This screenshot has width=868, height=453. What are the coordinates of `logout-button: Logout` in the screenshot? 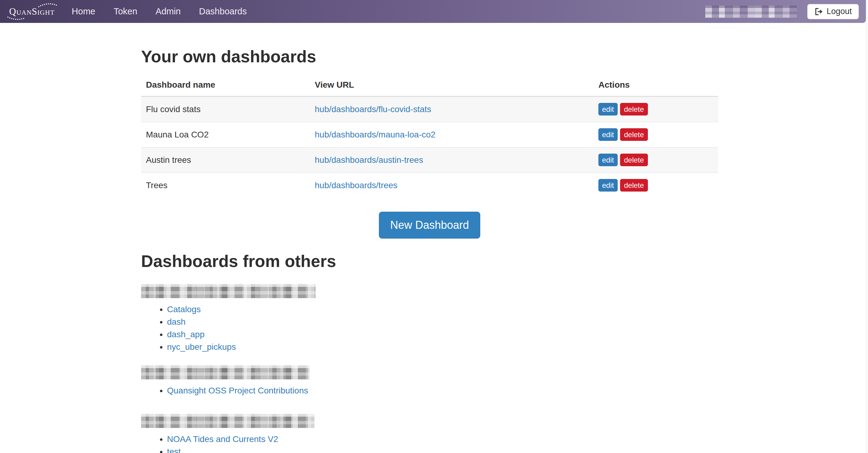 It's located at (833, 11).